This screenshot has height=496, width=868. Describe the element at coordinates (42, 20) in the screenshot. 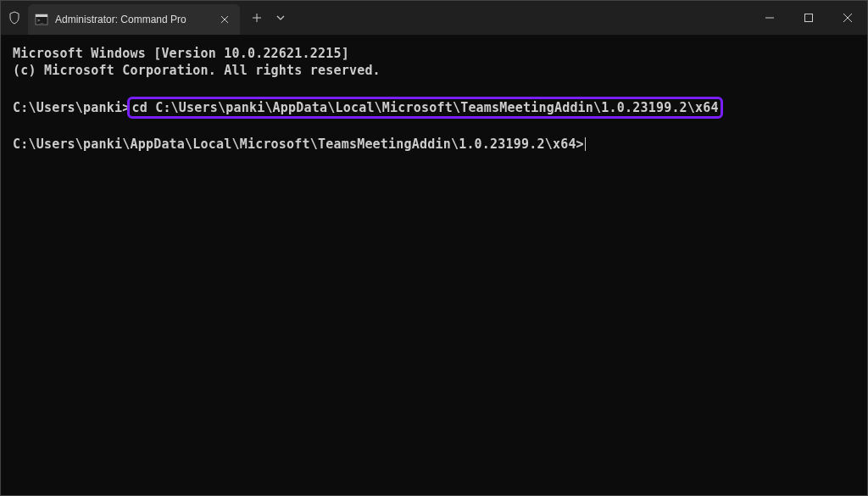

I see `cmd-icon: >_` at that location.